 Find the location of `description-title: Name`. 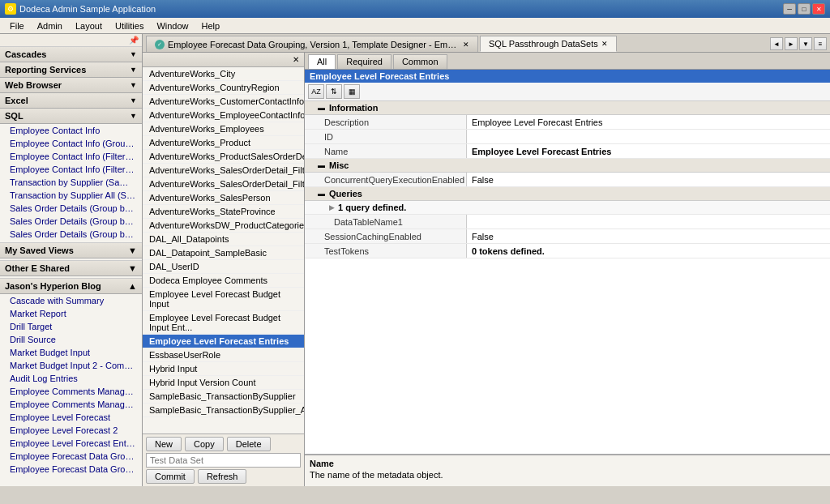

description-title: Name is located at coordinates (567, 463).